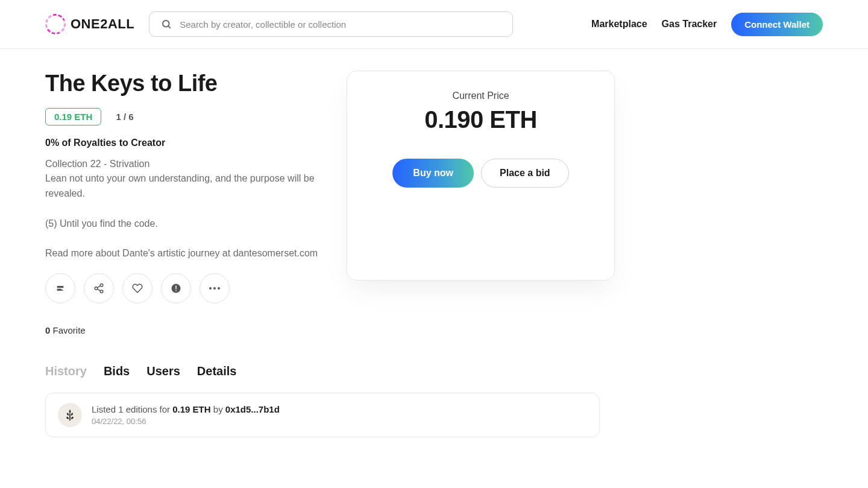 This screenshot has width=868, height=488. I want to click on item-title: The Keys to Life, so click(184, 84).